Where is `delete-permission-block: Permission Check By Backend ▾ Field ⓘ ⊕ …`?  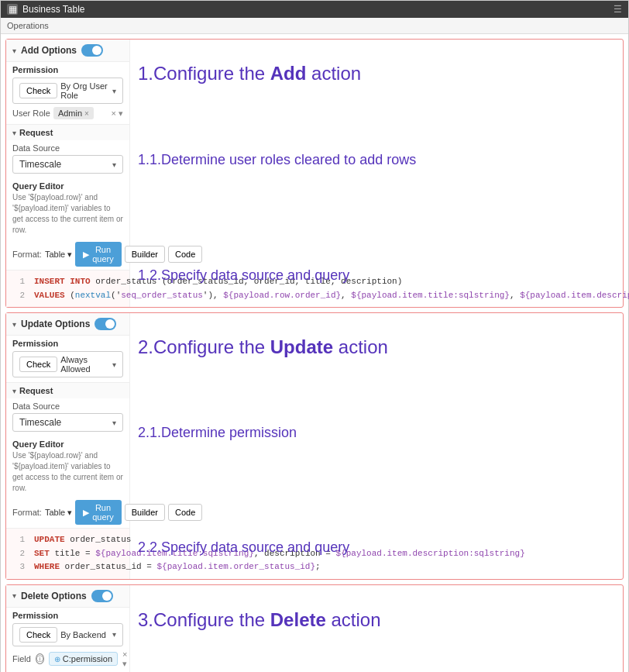 delete-permission-block: Permission Check By Backend ▾ Field ⓘ ⊕ … is located at coordinates (68, 640).